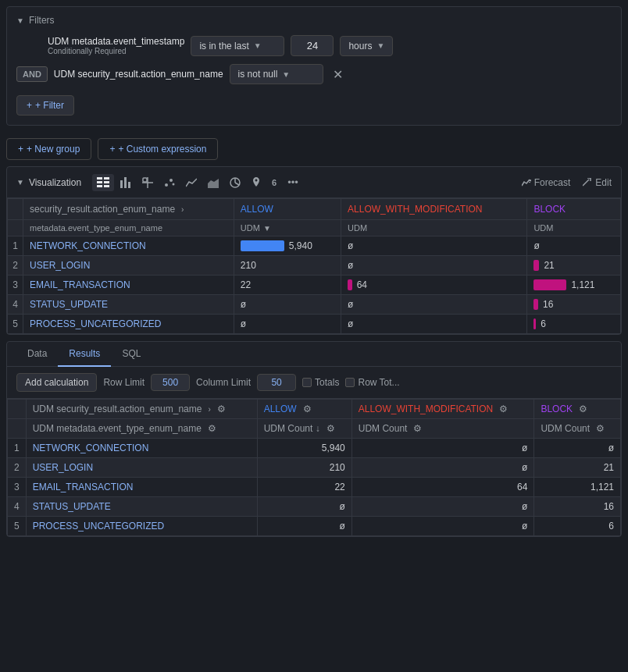  I want to click on viz-area-icon, so click(213, 183).